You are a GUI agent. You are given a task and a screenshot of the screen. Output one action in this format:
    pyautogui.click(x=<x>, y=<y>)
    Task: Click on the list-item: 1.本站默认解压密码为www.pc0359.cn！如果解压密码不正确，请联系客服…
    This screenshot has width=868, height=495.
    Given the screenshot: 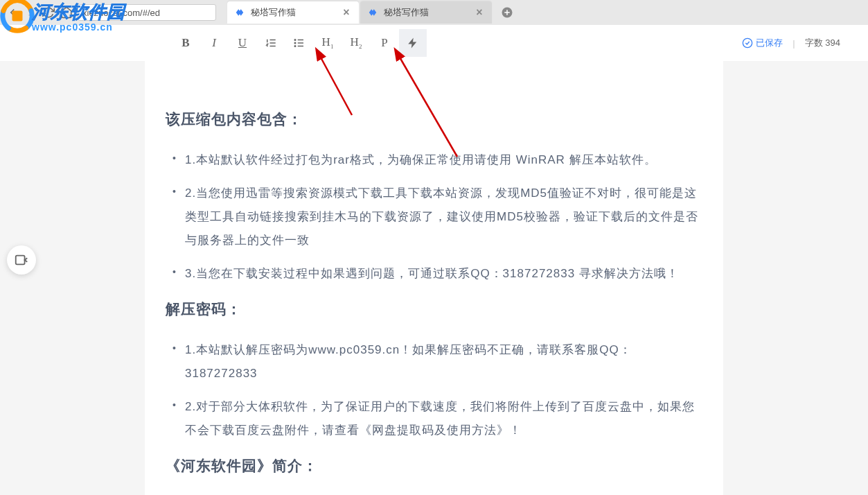 What is the action you would take?
    pyautogui.click(x=434, y=362)
    